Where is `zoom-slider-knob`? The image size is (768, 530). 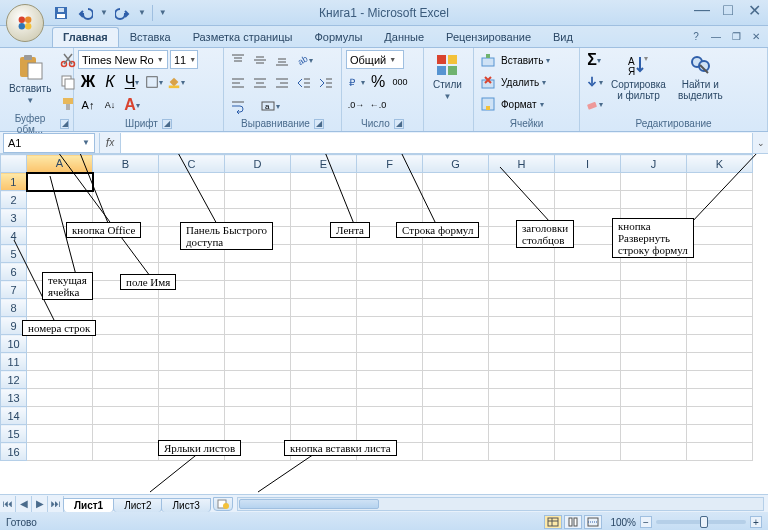
zoom-slider-knob is located at coordinates (704, 522).